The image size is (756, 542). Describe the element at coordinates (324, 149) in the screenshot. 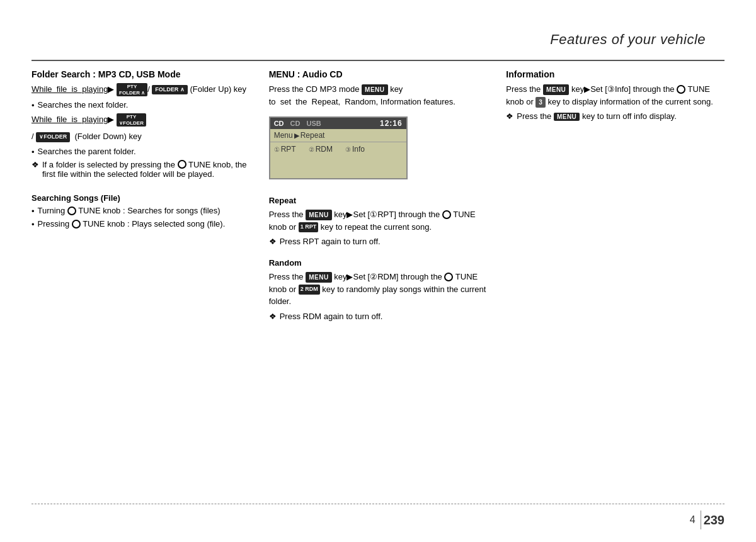

I see `opt-label-rdm: RDM` at that location.